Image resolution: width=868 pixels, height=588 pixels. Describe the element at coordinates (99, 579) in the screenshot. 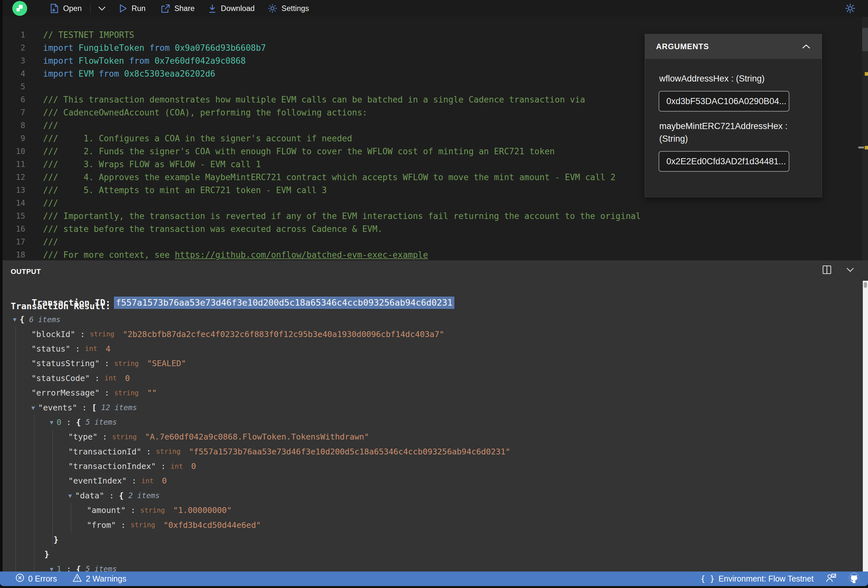

I see `warnings-status: 2 Warnings` at that location.